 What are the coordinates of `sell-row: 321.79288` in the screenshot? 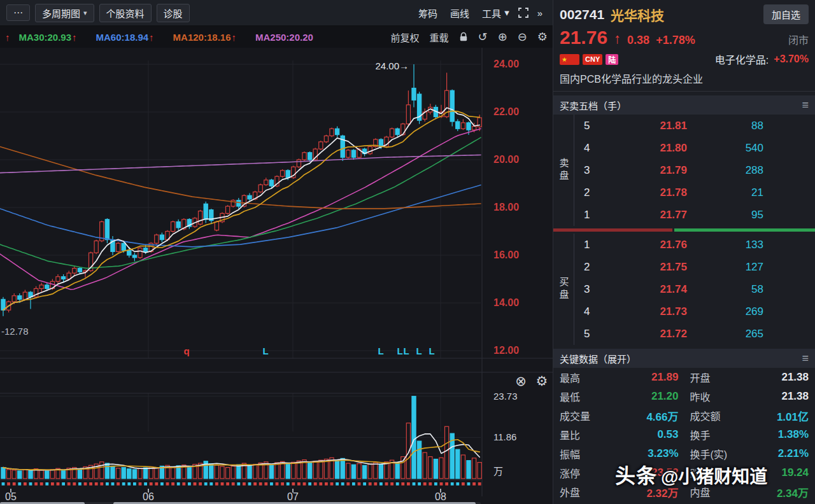 It's located at (694, 171).